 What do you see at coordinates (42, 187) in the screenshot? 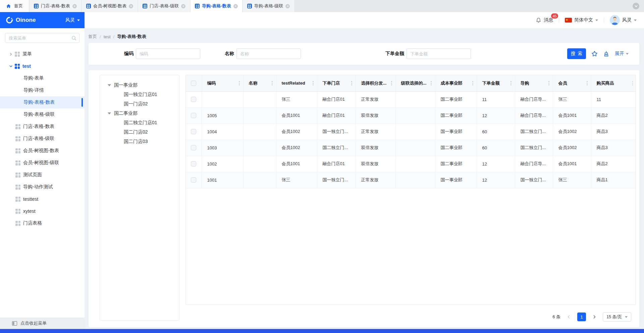
I see `sidebar-item-导购-动作测试: 导购-动作测试` at bounding box center [42, 187].